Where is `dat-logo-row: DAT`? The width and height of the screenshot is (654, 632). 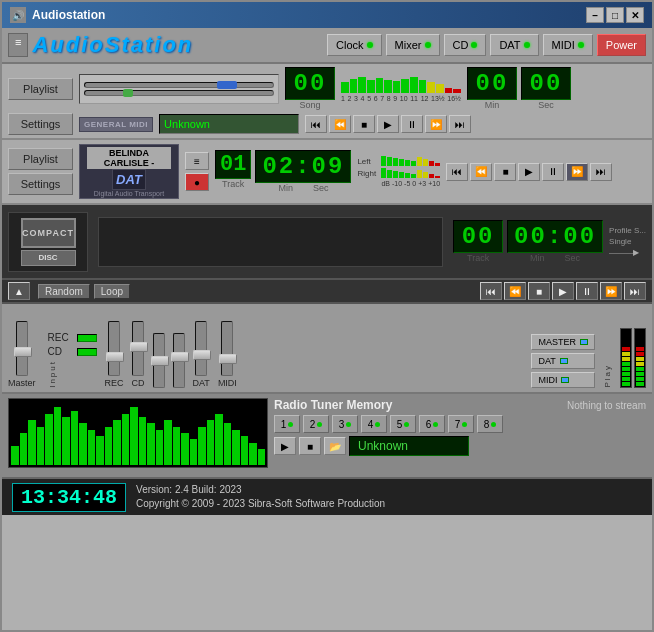
dat-logo-row: DAT is located at coordinates (129, 180).